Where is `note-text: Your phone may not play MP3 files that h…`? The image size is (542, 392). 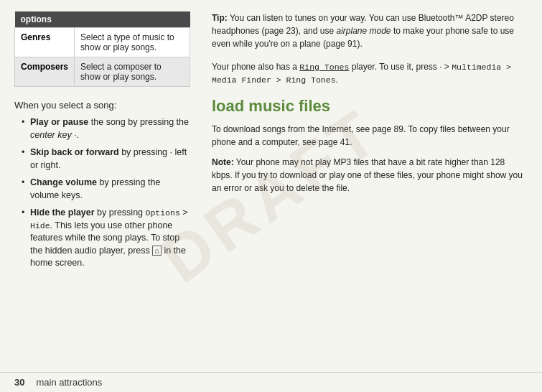 note-text: Your phone may not play MP3 files that h… is located at coordinates (368, 175).